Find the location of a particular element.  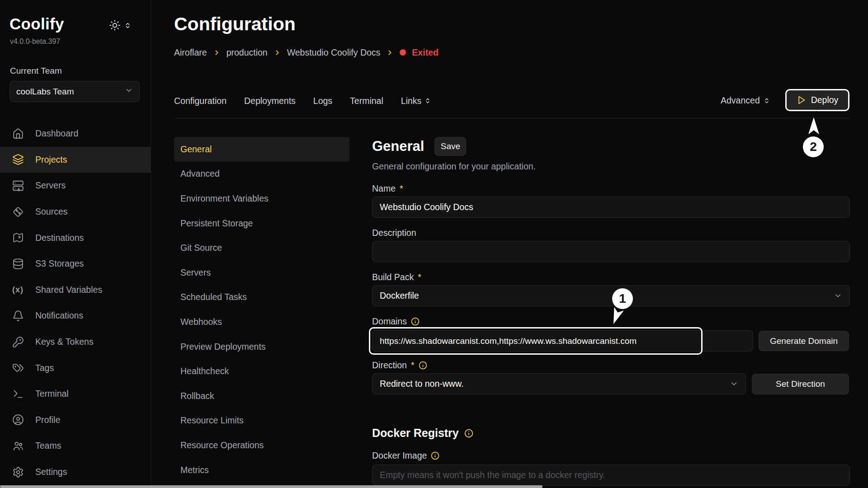

tabs-divider is located at coordinates (512, 118).